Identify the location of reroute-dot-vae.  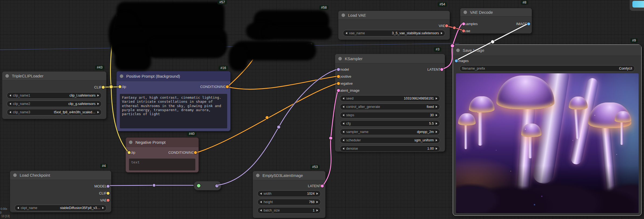
(454, 28).